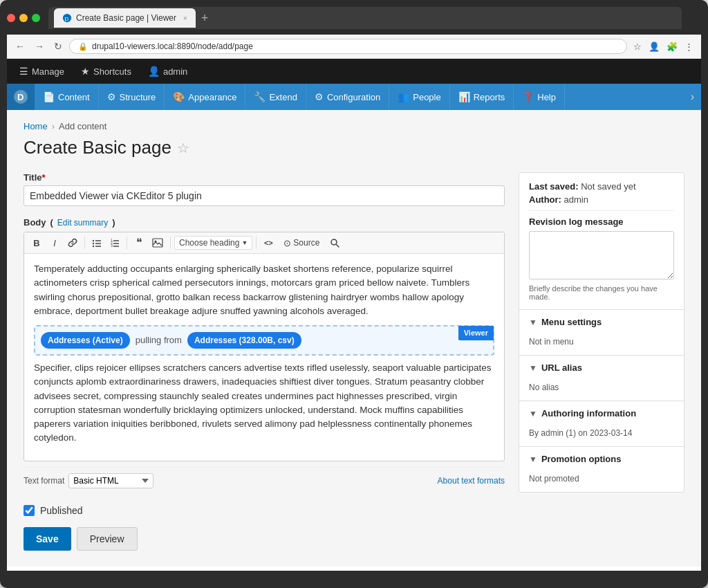  What do you see at coordinates (37, 244) in the screenshot?
I see `bold-button: B` at bounding box center [37, 244].